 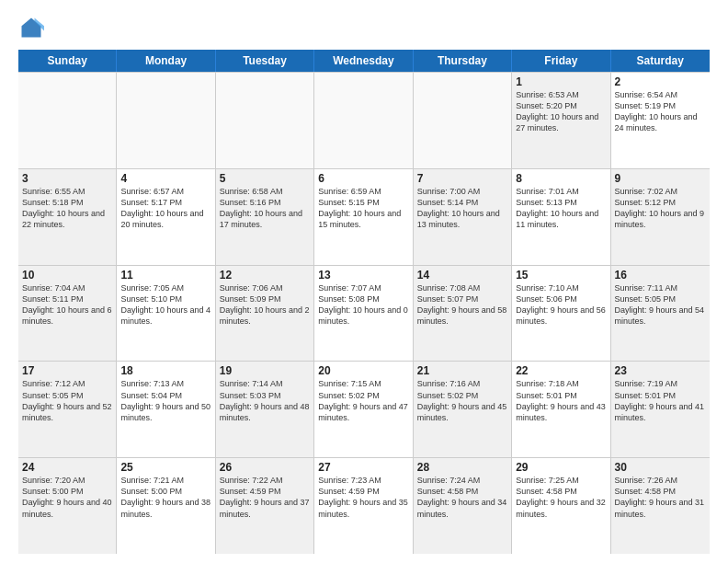 What do you see at coordinates (660, 61) in the screenshot?
I see `header-day-saturday: Saturday` at bounding box center [660, 61].